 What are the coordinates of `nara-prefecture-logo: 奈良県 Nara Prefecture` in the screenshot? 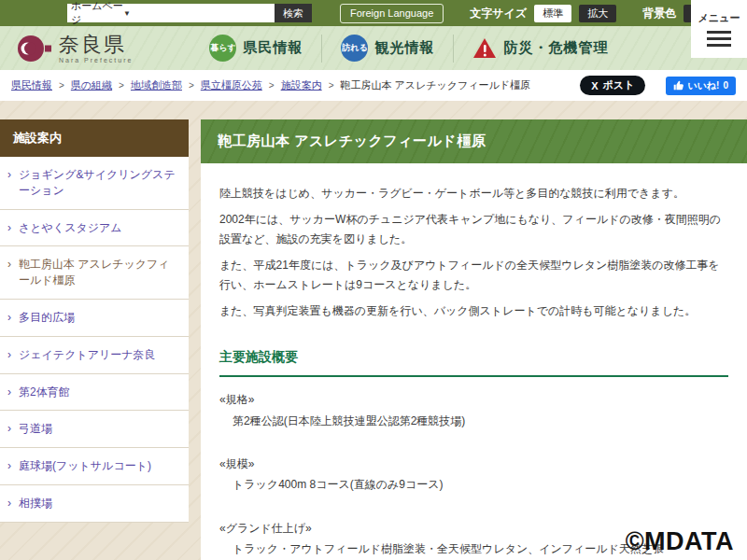 It's located at (75, 49).